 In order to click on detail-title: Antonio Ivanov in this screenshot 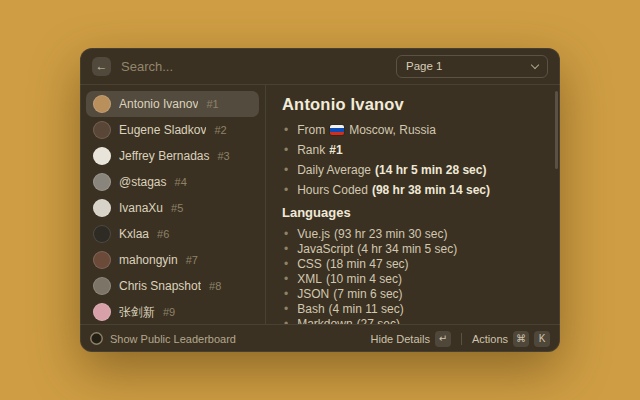, I will do `click(414, 104)`.